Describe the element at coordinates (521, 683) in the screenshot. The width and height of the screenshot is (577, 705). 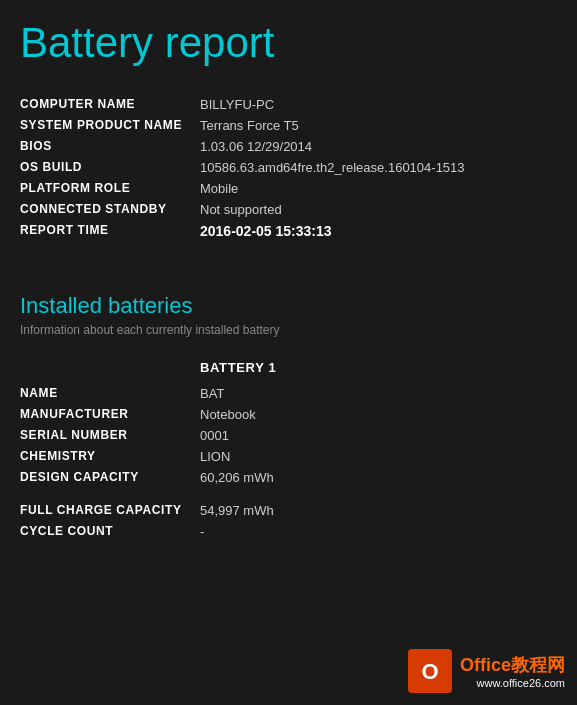
I see `watermark-website: www.office26.com` at that location.